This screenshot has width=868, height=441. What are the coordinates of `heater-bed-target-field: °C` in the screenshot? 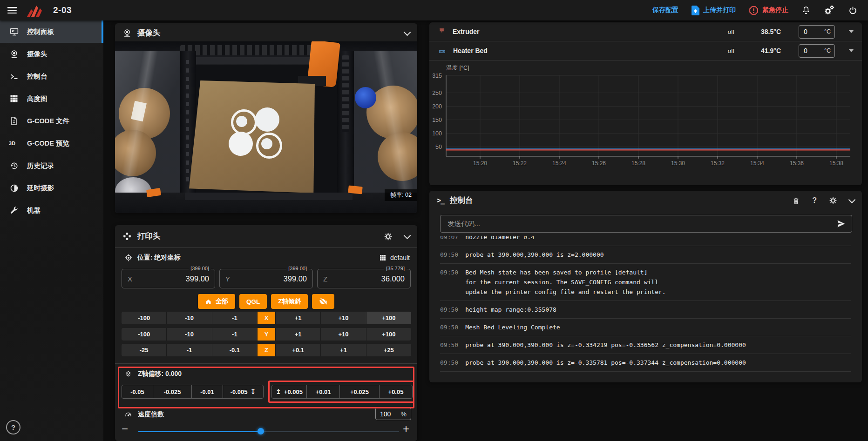 It's located at (817, 51).